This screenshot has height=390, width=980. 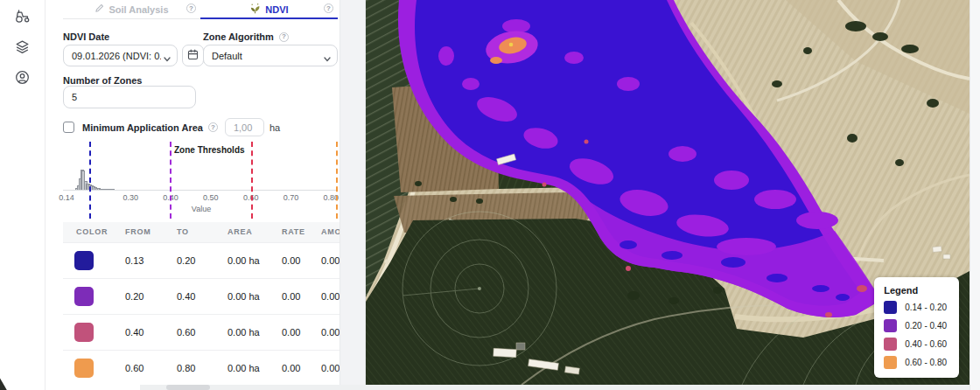 I want to click on sidebar-item-layers, so click(x=23, y=48).